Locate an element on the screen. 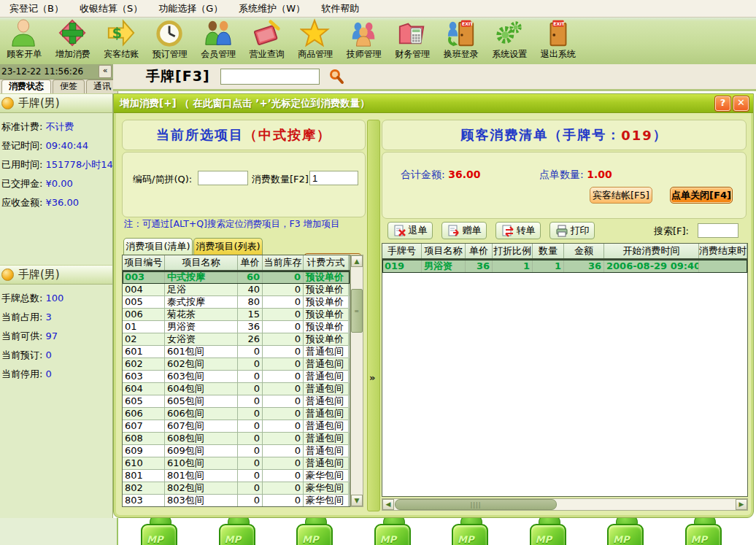 This screenshot has width=756, height=545. toolbar-technician-button: 技师管理 is located at coordinates (365, 40).